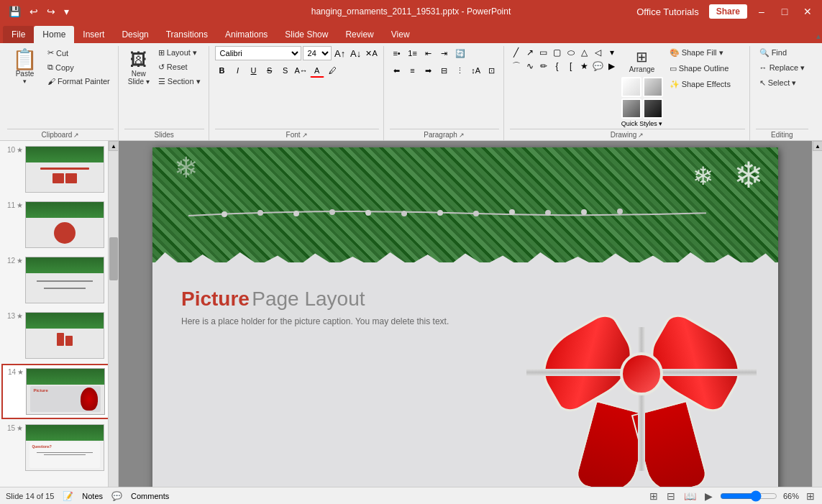 The width and height of the screenshot is (822, 504). I want to click on ribbon-collapse-btn: ▲, so click(818, 36).